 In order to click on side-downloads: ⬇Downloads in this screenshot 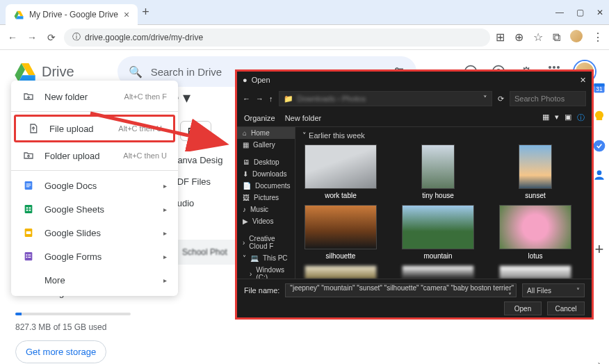, I will do `click(266, 174)`.